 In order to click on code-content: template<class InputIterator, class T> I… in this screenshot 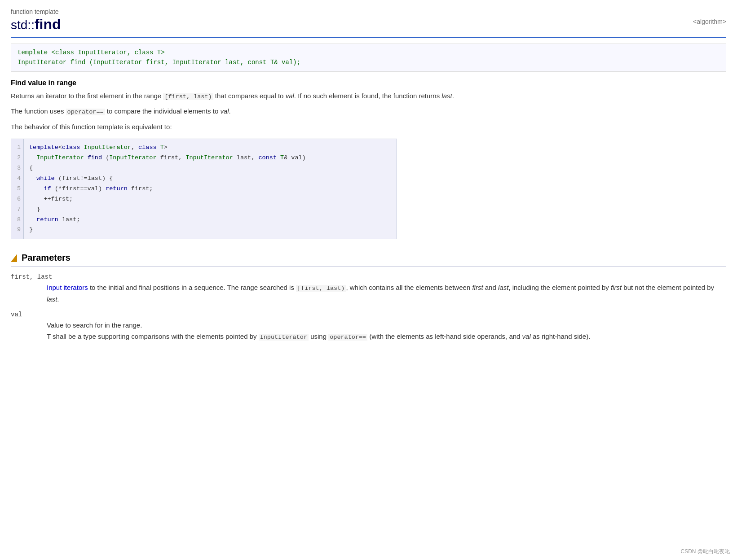, I will do `click(168, 189)`.